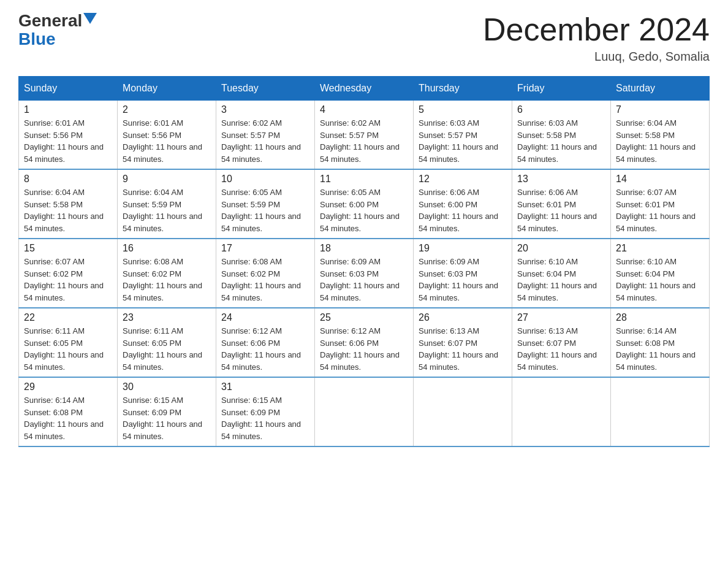 The width and height of the screenshot is (728, 563). Describe the element at coordinates (68, 318) in the screenshot. I see `day-number: 22` at that location.